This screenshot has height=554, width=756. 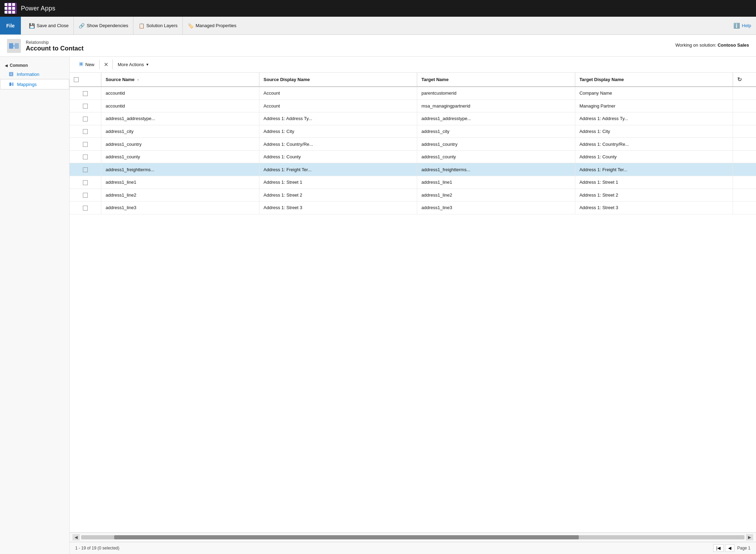 I want to click on source-display-name-cell: Address 1: Street 2, so click(x=338, y=195).